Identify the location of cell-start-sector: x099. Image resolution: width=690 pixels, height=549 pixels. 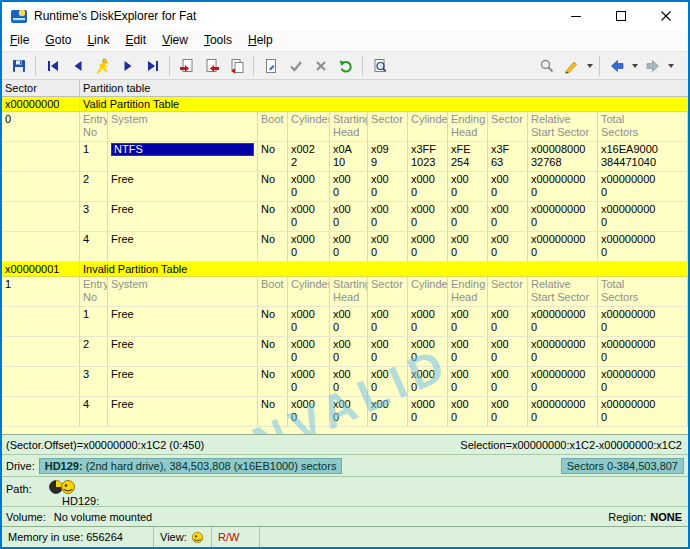
(388, 156).